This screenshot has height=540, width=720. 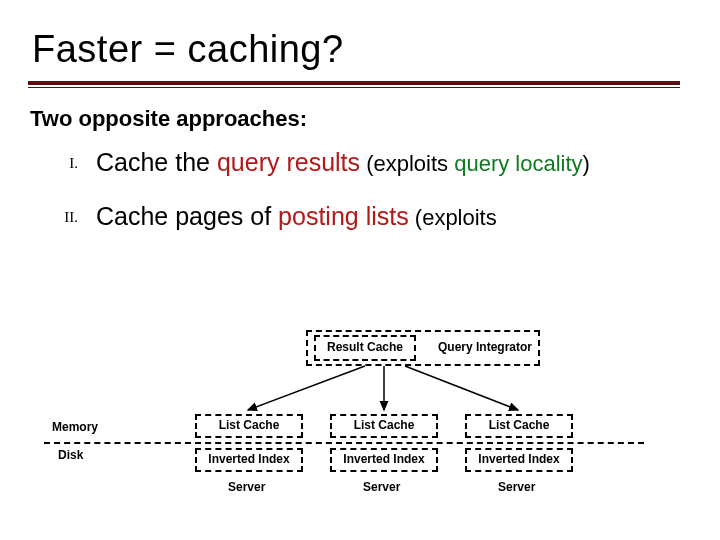 What do you see at coordinates (75, 427) in the screenshot?
I see `memory-label: Memory` at bounding box center [75, 427].